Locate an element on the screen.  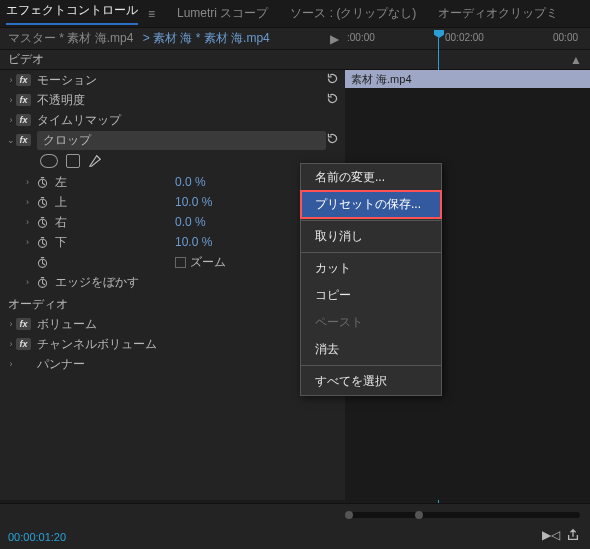
tab-source: ソース : (クリップなし) is located at coordinates (353, 14).